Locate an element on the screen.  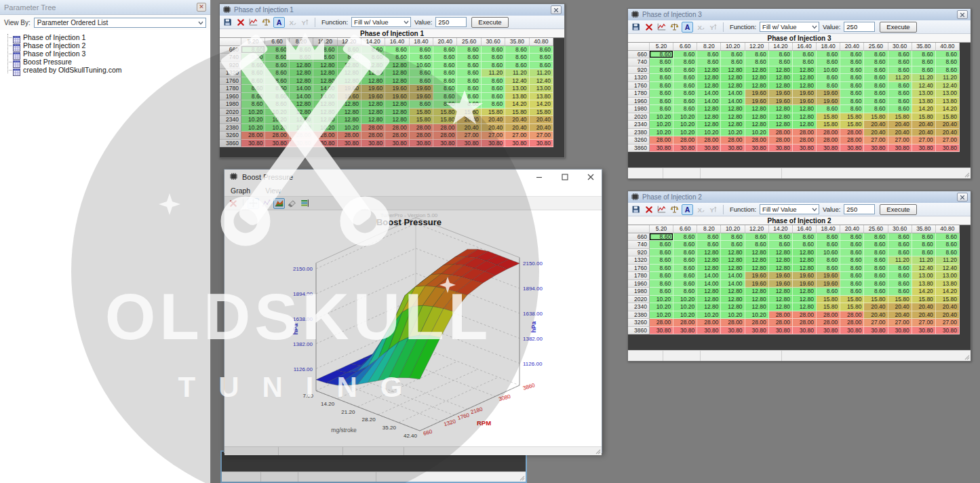
function-select: Fill w/ Value is located at coordinates (789, 209).